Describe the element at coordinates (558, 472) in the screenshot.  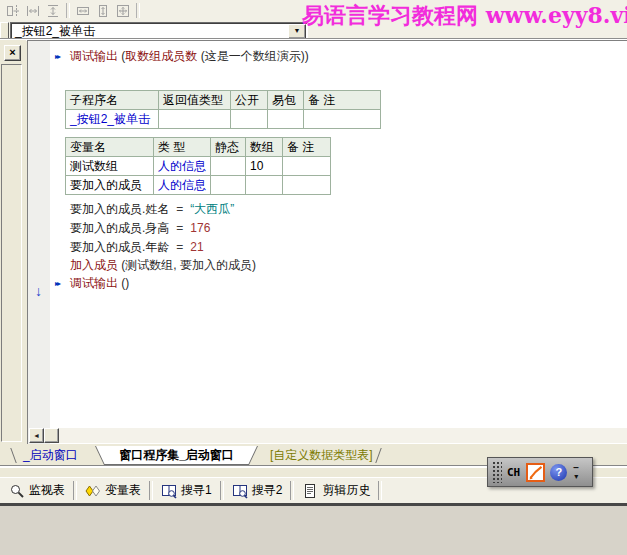
I see `help-button: ?` at that location.